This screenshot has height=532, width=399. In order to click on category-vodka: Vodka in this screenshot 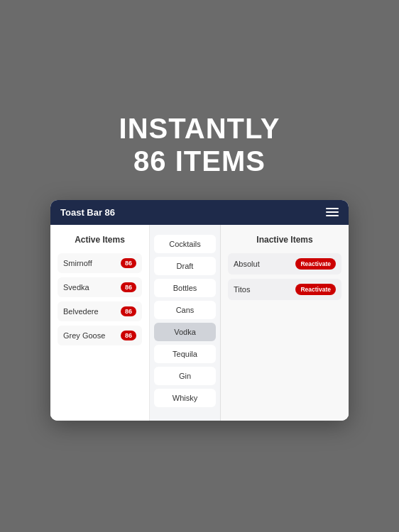, I will do `click(185, 332)`.